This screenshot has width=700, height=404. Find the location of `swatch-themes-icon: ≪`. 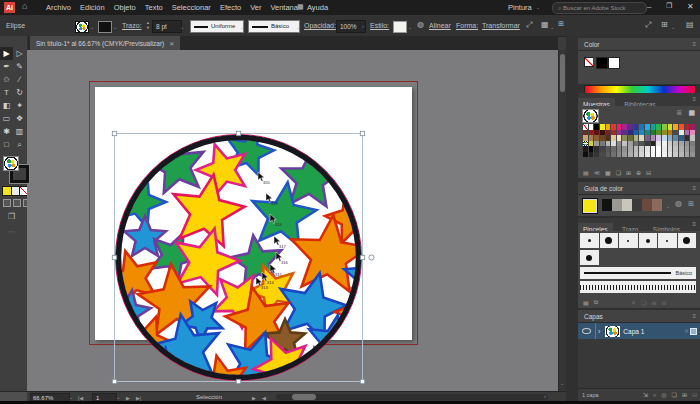

swatch-themes-icon: ≪ is located at coordinates (597, 172).